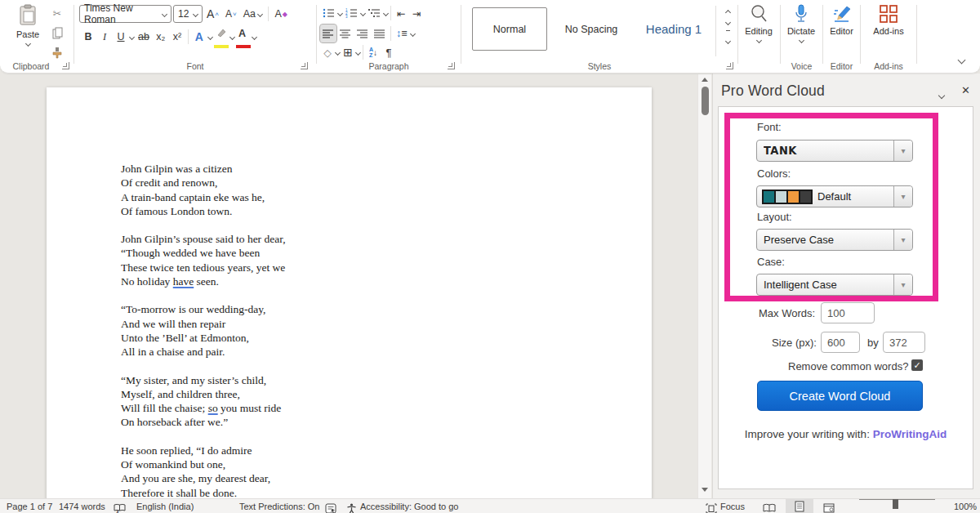  What do you see at coordinates (374, 13) in the screenshot?
I see `multilevel-list-button` at bounding box center [374, 13].